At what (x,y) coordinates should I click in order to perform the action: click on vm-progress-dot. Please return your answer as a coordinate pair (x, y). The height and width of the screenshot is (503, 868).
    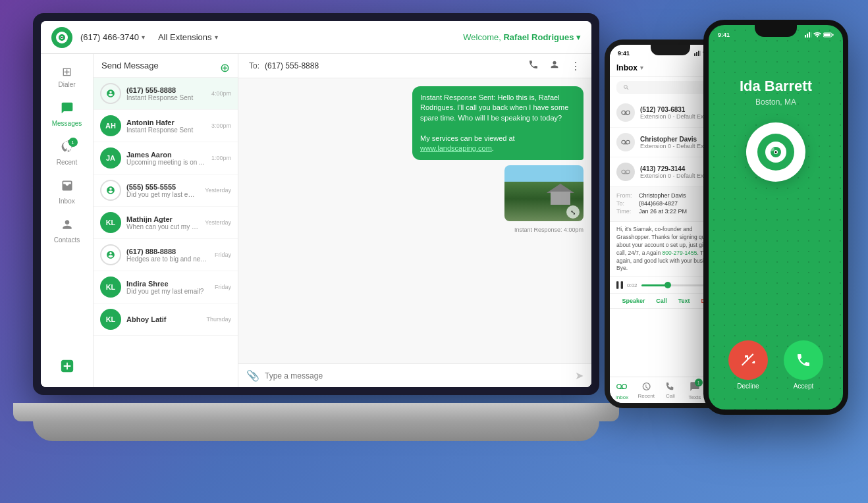
    Looking at the image, I should click on (668, 285).